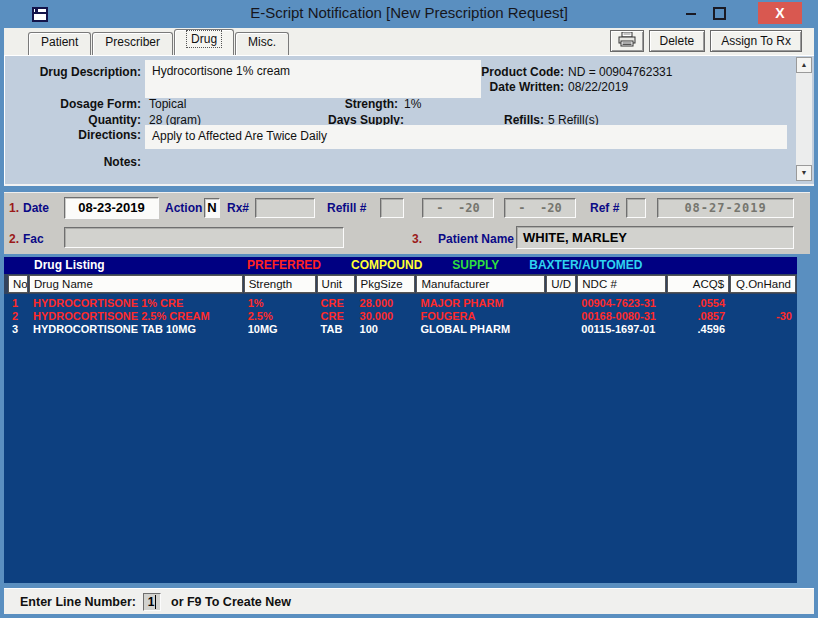 This screenshot has width=818, height=618. Describe the element at coordinates (412, 104) in the screenshot. I see `strength-value: 1%` at that location.